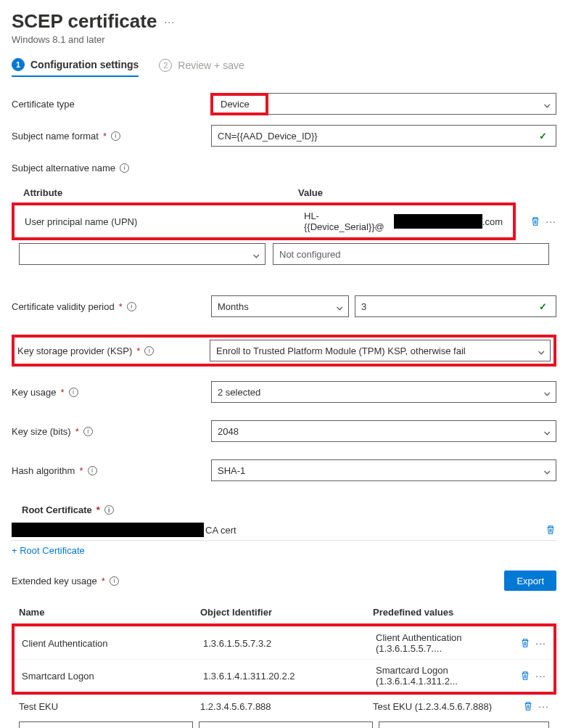 This screenshot has height=728, width=568. I want to click on validity-value: 3, so click(364, 306).